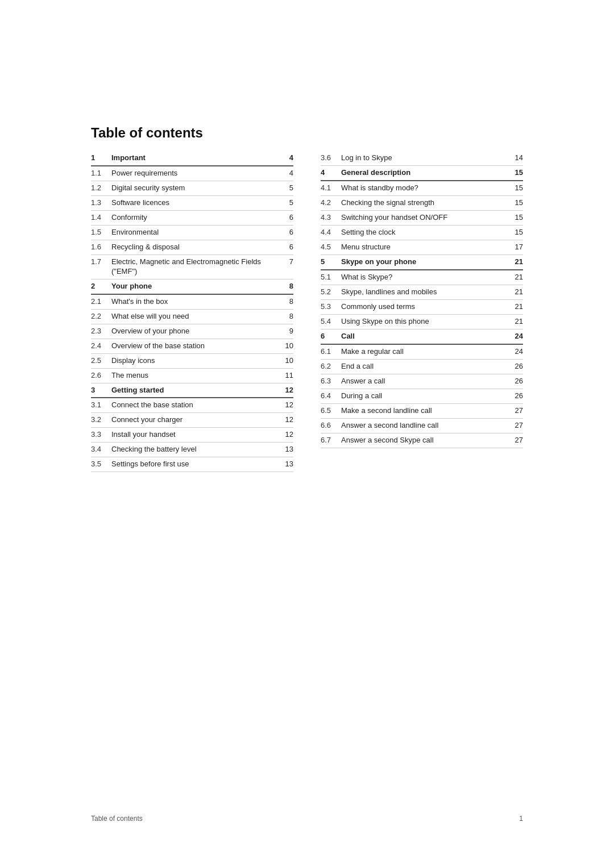 The image size is (614, 868). What do you see at coordinates (101, 187) in the screenshot?
I see `toc-num: 1.2` at bounding box center [101, 187].